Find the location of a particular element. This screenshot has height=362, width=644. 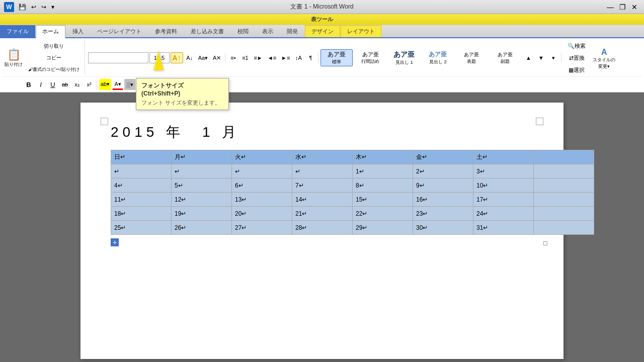

tab-file: ファイル is located at coordinates (18, 31).